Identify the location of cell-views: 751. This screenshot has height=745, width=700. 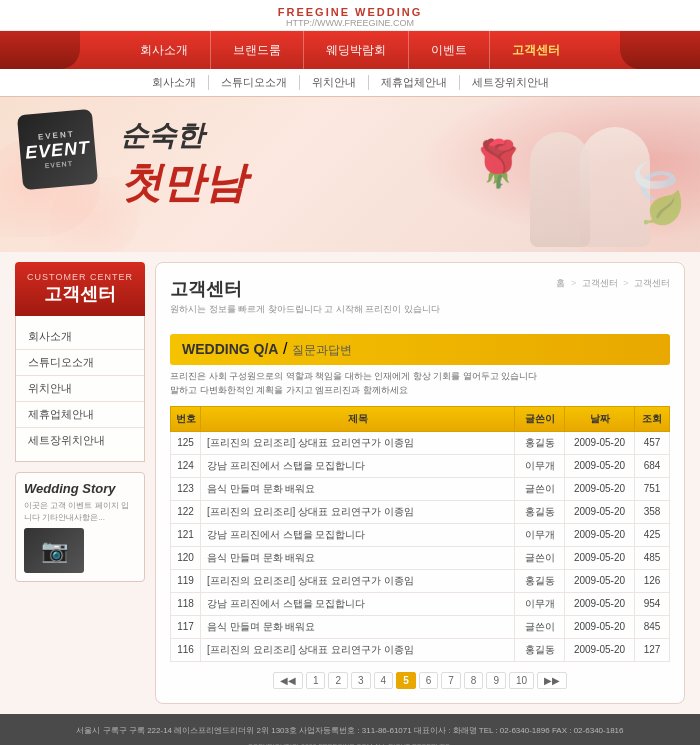
(652, 488).